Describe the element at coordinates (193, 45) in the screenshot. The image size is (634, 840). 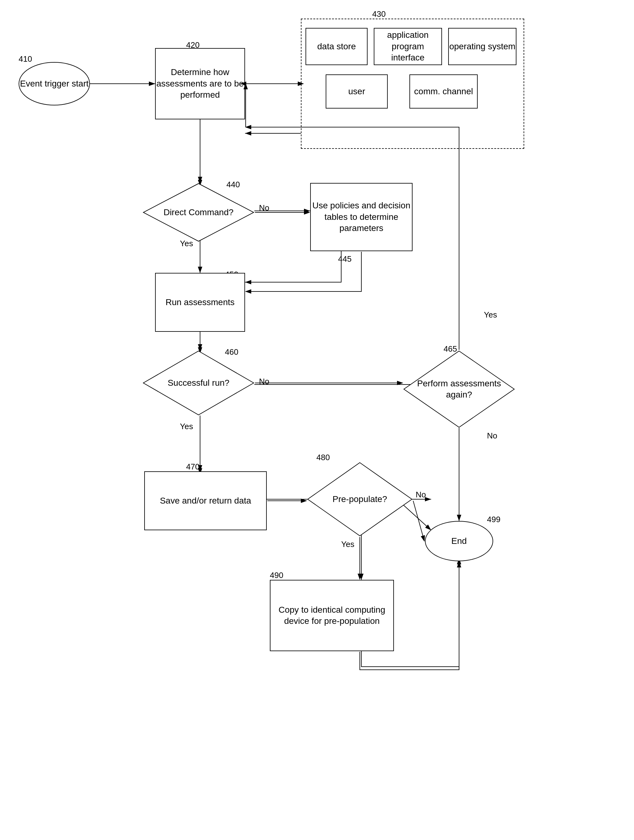
I see `label-420: 420` at that location.